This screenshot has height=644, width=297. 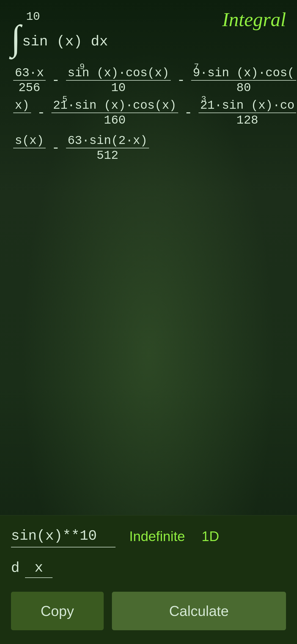 What do you see at coordinates (188, 113) in the screenshot?
I see `op4: -` at bounding box center [188, 113].